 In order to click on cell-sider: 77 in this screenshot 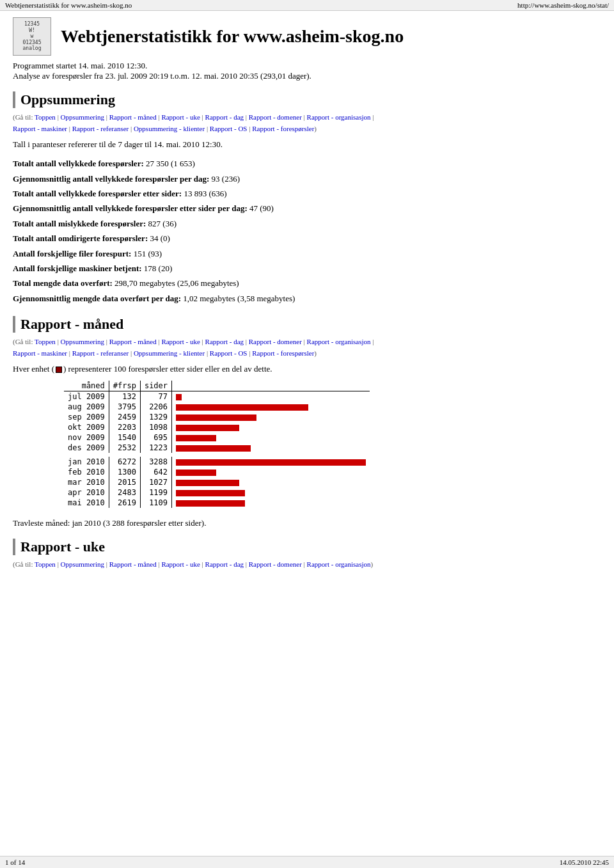, I will do `click(156, 397)`.